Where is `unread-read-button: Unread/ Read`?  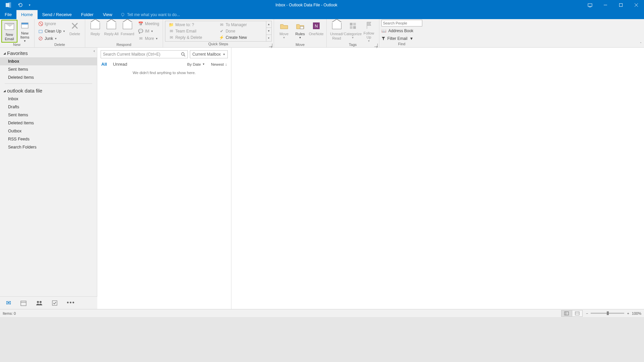 unread-read-button: Unread/ Read is located at coordinates (337, 31).